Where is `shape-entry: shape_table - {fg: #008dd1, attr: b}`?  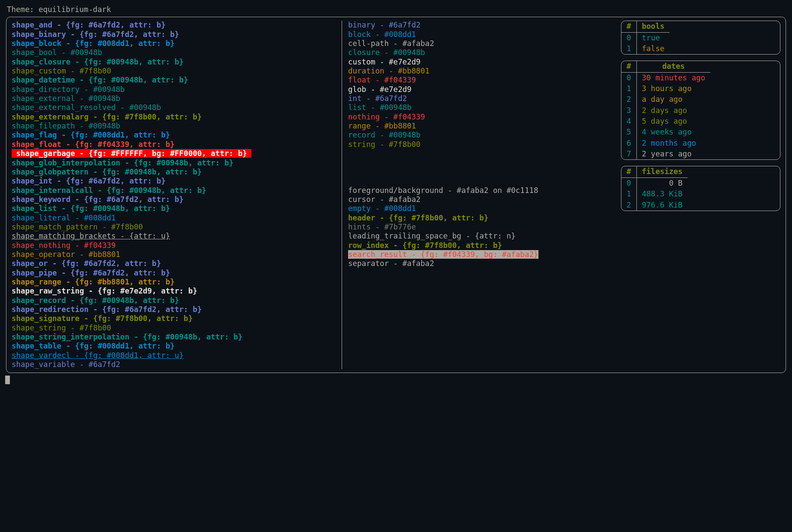
shape-entry: shape_table - {fg: #008dd1, attr: b} is located at coordinates (93, 346).